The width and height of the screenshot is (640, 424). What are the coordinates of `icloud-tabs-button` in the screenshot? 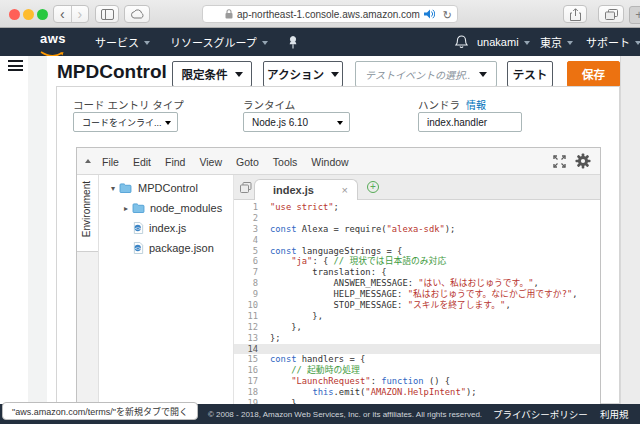 It's located at (137, 14).